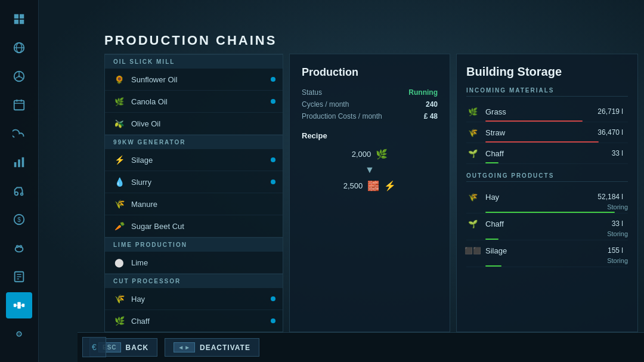 This screenshot has height=362, width=644. Describe the element at coordinates (225, 348) in the screenshot. I see `deactivate-label: DEACTIVATE` at that location.